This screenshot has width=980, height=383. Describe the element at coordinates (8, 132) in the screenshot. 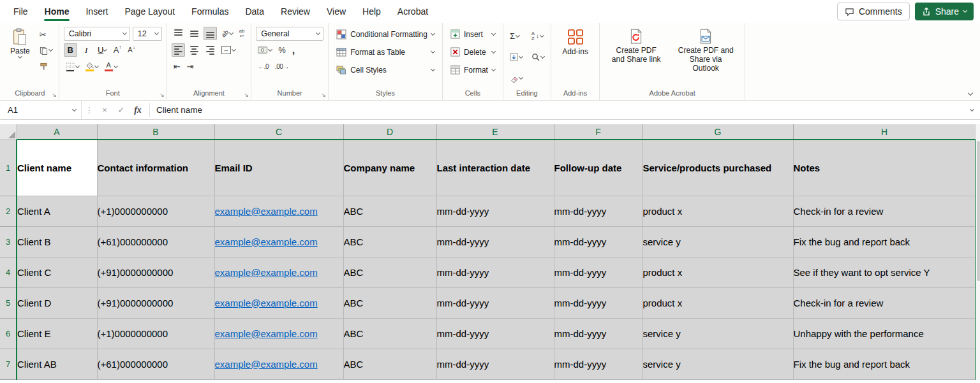

I see `select-all-button` at that location.